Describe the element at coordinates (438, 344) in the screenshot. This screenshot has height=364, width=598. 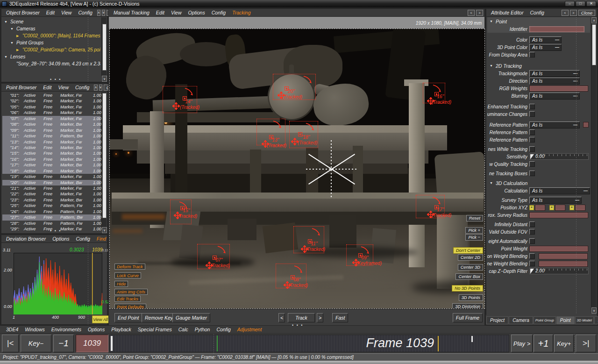
I see `frame-cursor` at that location.